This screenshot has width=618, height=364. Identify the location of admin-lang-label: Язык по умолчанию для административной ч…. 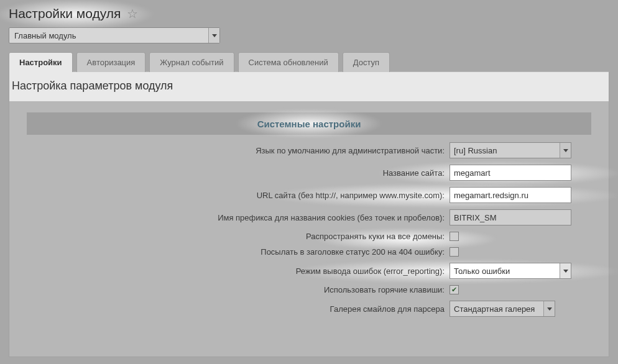
(238, 150).